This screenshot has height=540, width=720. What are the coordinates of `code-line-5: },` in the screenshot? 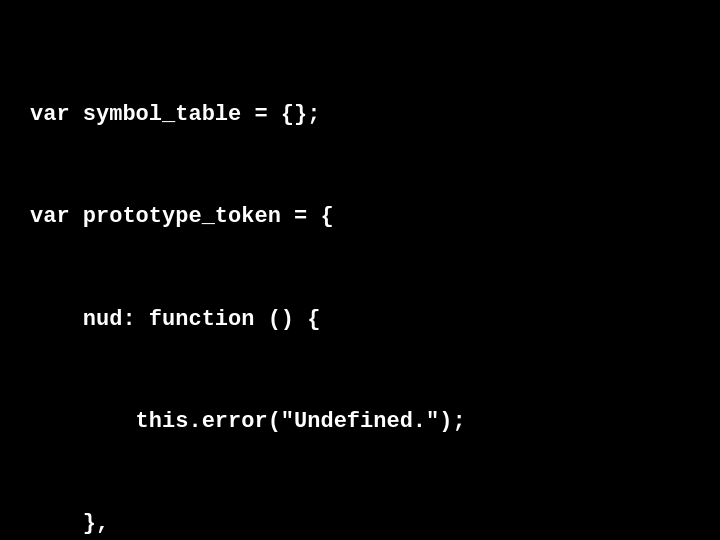 It's located at (294, 524).